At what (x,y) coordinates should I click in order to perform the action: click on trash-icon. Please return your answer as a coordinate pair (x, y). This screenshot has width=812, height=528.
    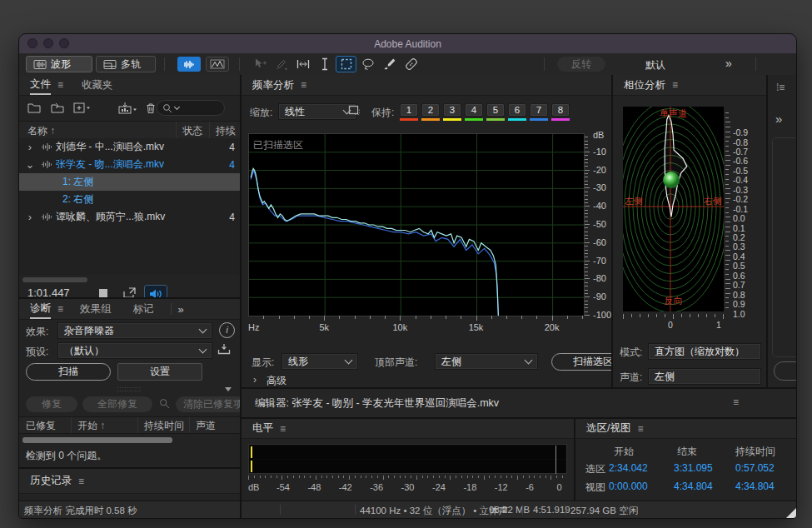
    Looking at the image, I should click on (151, 108).